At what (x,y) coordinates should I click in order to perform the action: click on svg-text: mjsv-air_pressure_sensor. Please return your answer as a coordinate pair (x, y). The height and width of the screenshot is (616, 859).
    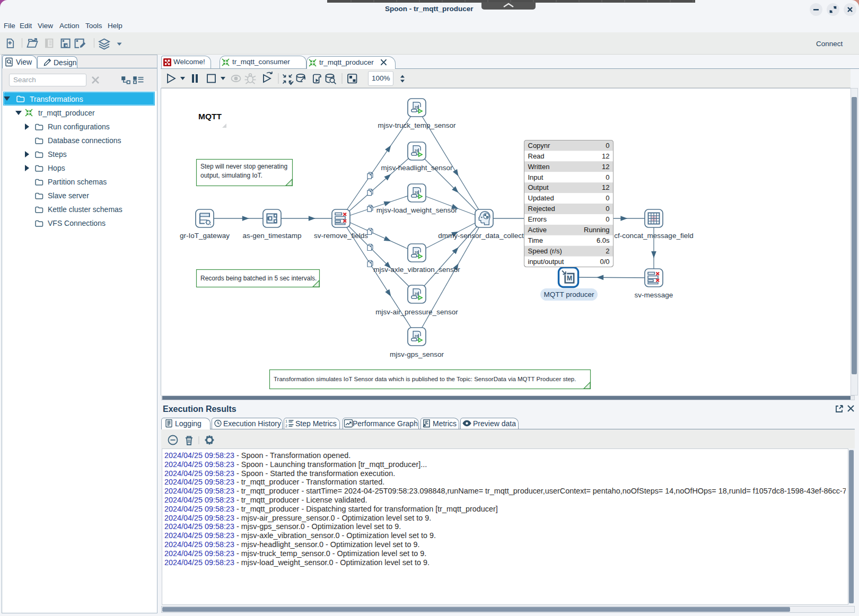
    Looking at the image, I should click on (417, 312).